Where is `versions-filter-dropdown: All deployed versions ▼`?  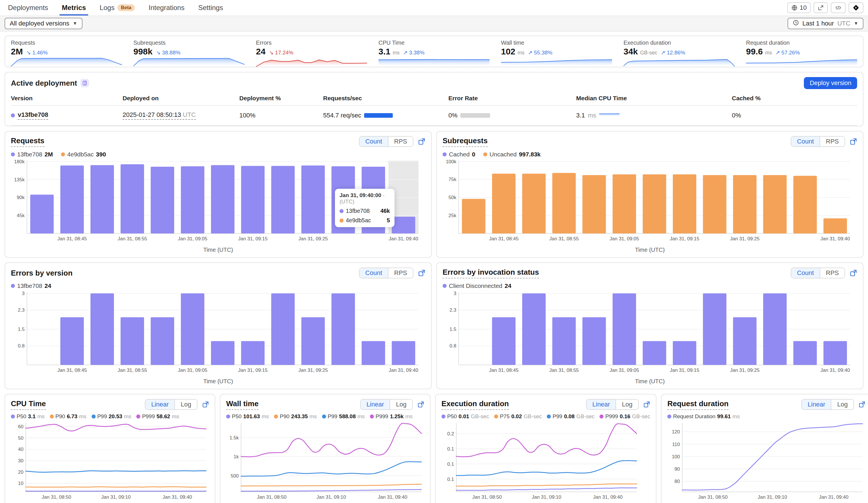 versions-filter-dropdown: All deployed versions ▼ is located at coordinates (43, 23).